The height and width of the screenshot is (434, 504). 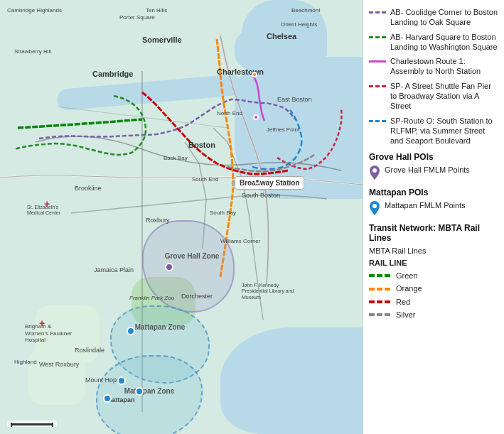 What do you see at coordinates (380, 276) in the screenshot?
I see `rail-line-green` at bounding box center [380, 276].